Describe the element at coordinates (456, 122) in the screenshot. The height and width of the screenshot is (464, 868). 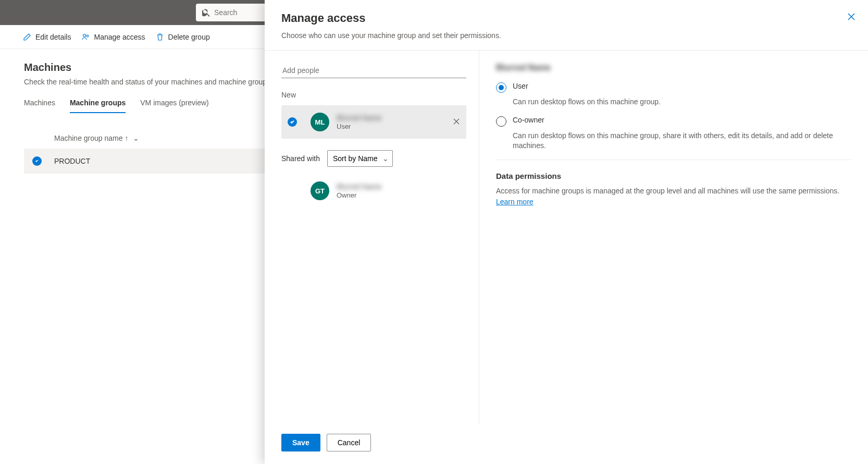
I see `remove-person-button` at that location.